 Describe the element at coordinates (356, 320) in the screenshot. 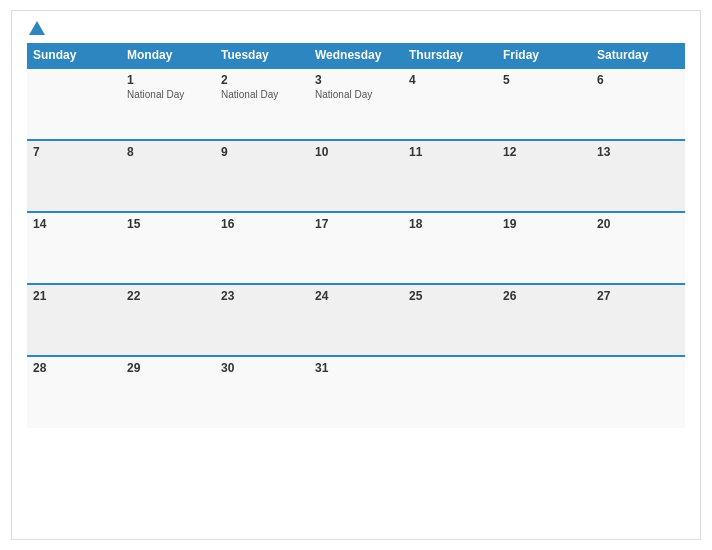

I see `calendar-cell: 24` at that location.